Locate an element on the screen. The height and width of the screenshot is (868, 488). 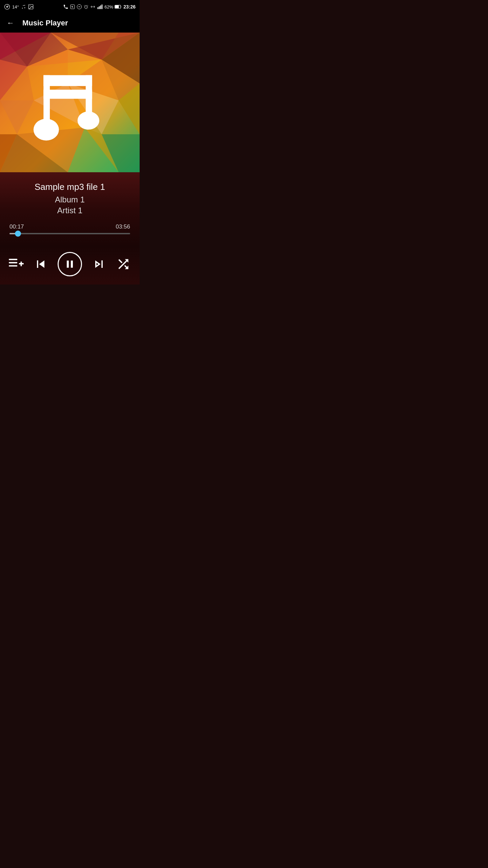
shuffle-button is located at coordinates (123, 264).